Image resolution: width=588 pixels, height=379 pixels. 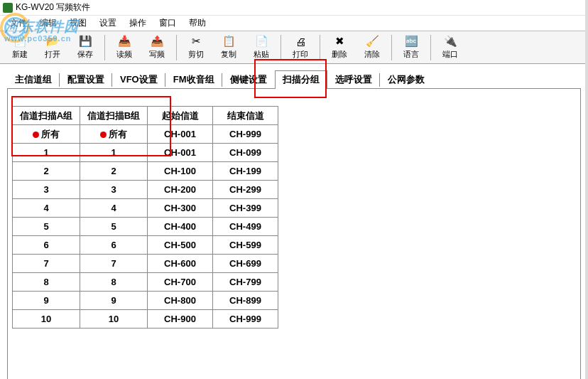 I want to click on table-row: 所有所有CH-001CH-999, so click(x=146, y=134).